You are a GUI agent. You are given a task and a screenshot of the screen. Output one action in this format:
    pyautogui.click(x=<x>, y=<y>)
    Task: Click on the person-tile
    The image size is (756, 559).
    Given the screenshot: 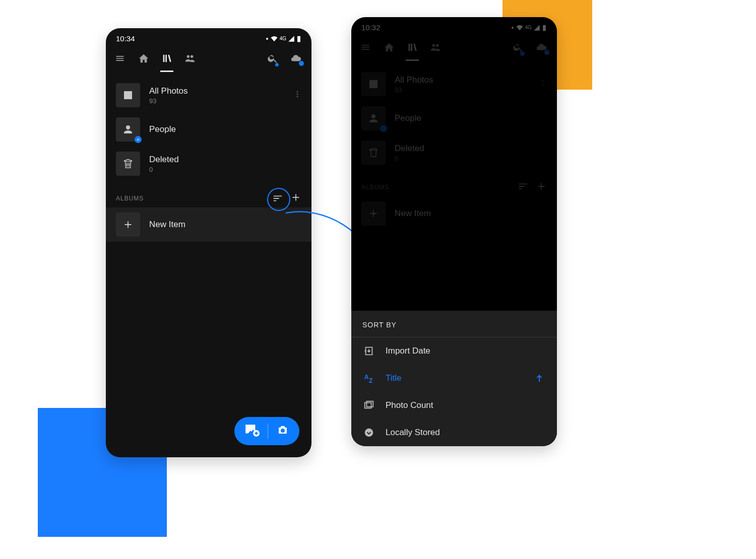 What is the action you would take?
    pyautogui.click(x=373, y=118)
    